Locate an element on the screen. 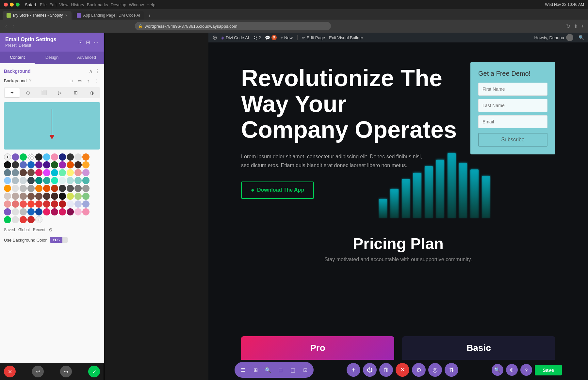 This screenshot has width=588, height=380. wp-links: ⛓ 2 is located at coordinates (257, 38).